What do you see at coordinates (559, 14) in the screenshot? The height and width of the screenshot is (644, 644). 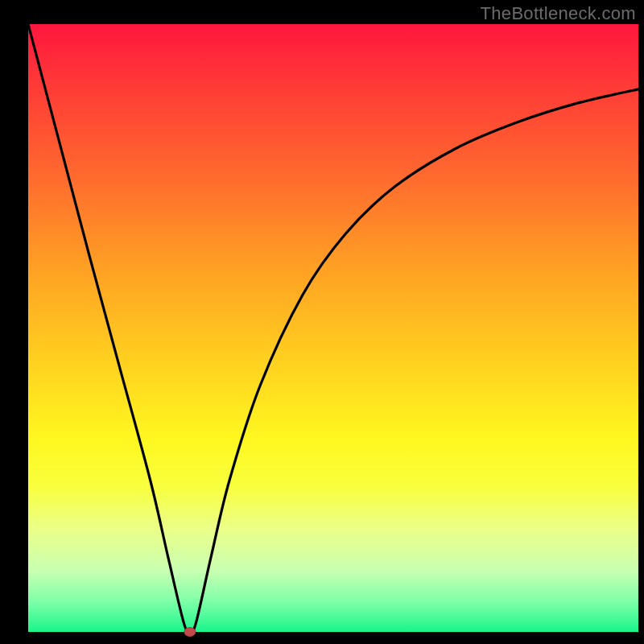 I see `watermark-text: TheBottleneck.com` at bounding box center [559, 14].